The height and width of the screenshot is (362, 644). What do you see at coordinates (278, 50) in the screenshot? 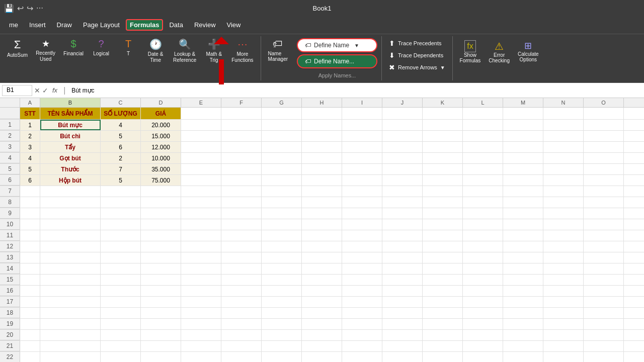
I see `name-manager-button: 🏷 NameManager` at bounding box center [278, 50].